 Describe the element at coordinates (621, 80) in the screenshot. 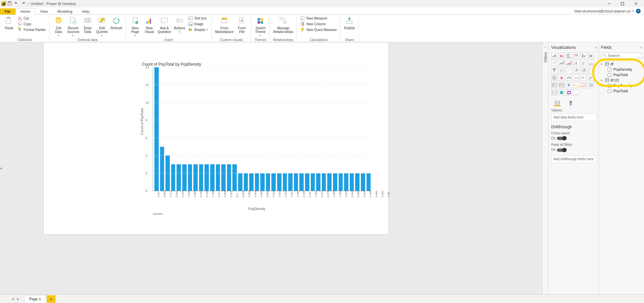

I see `fields-table-node: ▾df (2)` at that location.